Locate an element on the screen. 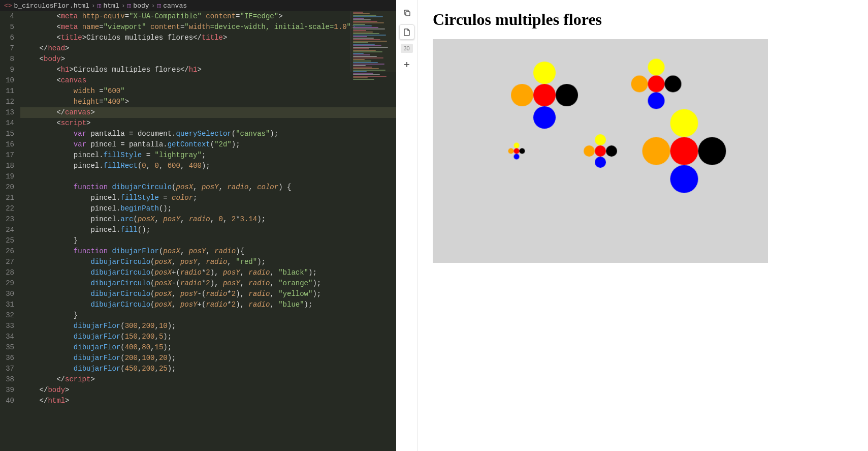  breadcrumb-segment: body is located at coordinates (141, 6).